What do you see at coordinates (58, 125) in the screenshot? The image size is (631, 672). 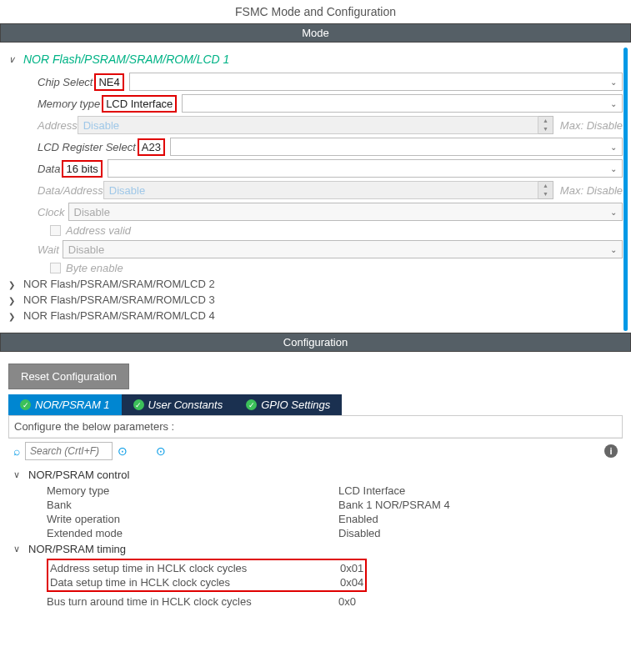 I see `address-label: Address` at bounding box center [58, 125].